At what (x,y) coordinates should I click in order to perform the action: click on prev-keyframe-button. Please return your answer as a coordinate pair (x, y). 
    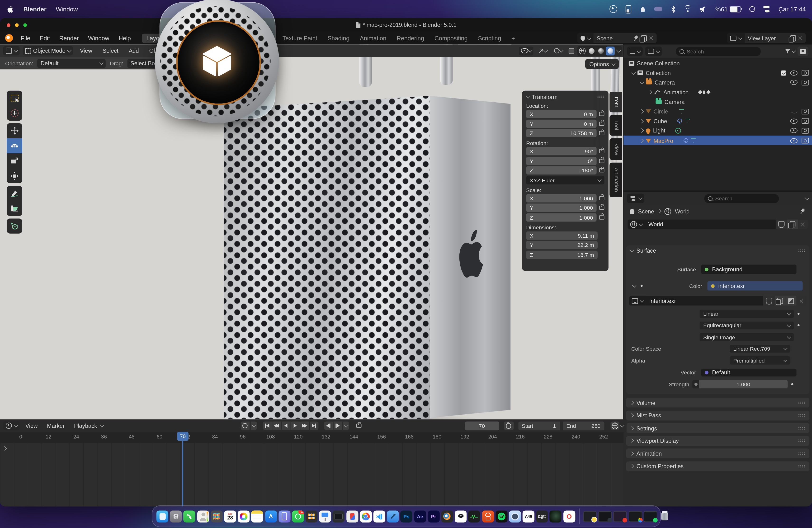
    Looking at the image, I should click on (276, 426).